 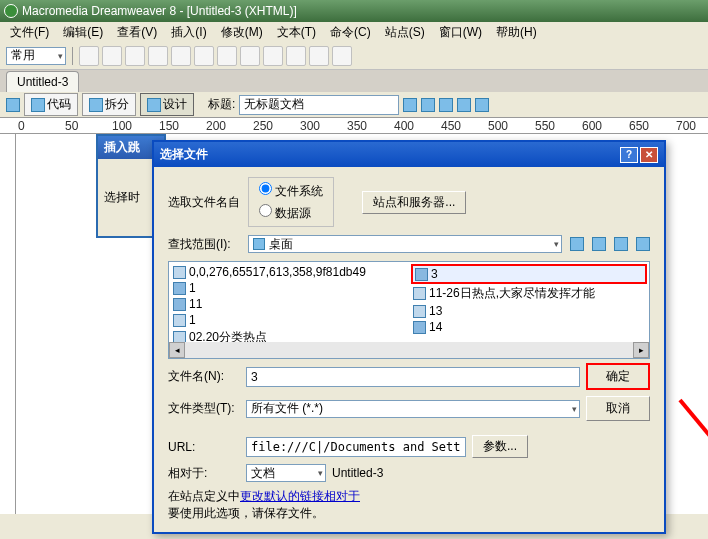 I want to click on app-titlebar: Macromedia Dreamweaver 8 - [Untitled-3 (…, so click(x=354, y=11).